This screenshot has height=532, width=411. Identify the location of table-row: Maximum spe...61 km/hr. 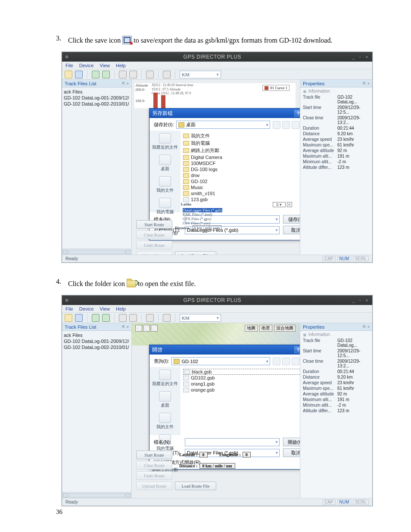
(336, 145).